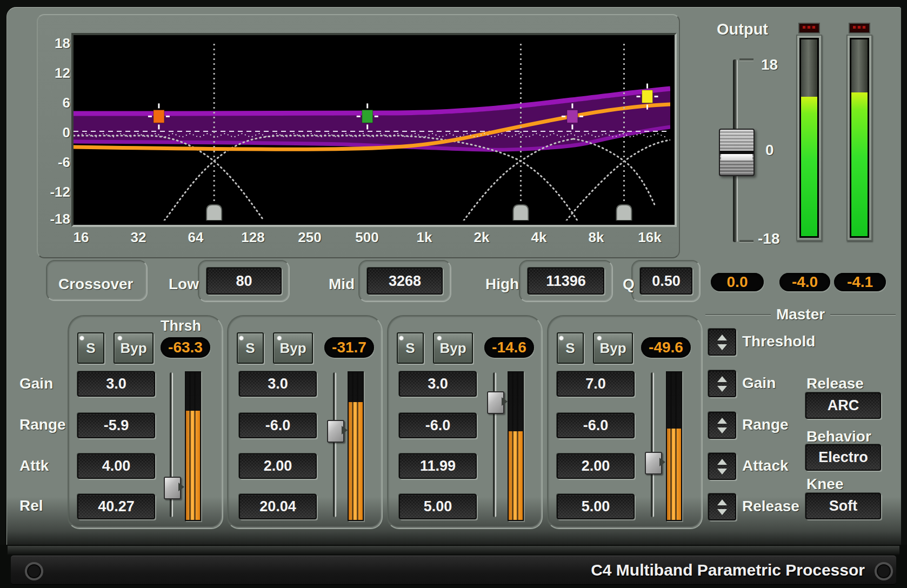 This screenshot has width=907, height=588. I want to click on y-tick: -6, so click(58, 162).